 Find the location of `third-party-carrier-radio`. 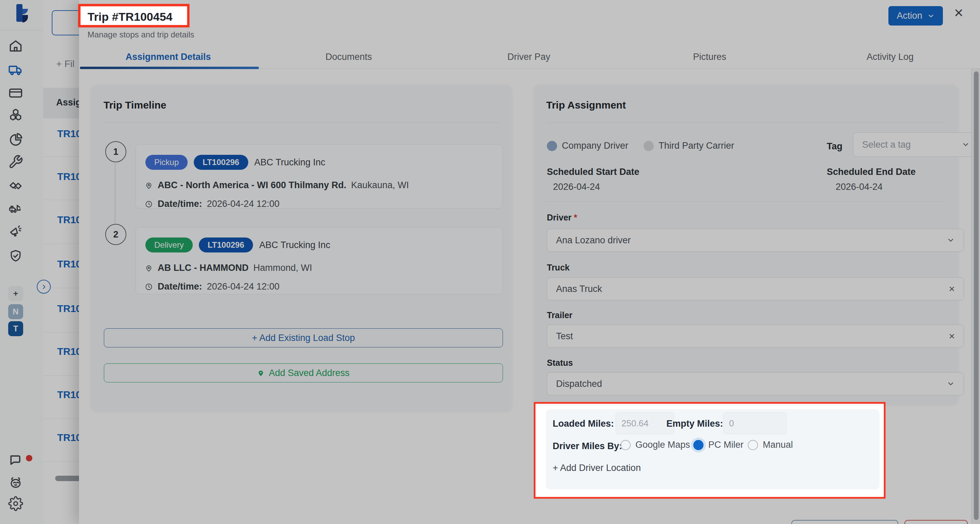

third-party-carrier-radio is located at coordinates (649, 146).